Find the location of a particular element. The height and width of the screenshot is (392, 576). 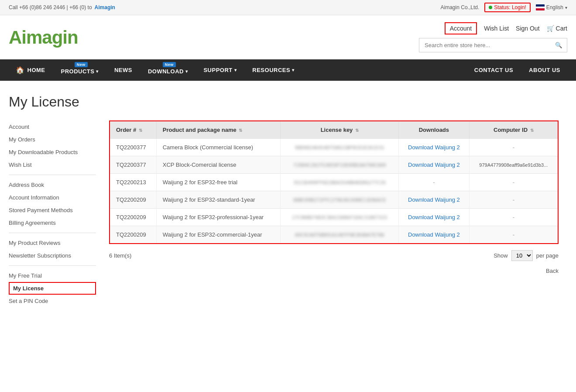

cell-computer-2: - is located at coordinates (513, 182).